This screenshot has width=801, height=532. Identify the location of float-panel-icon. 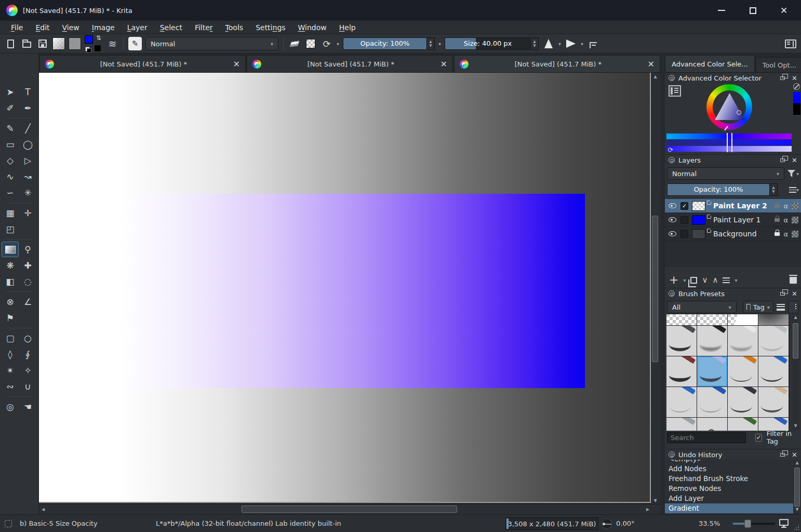
(782, 78).